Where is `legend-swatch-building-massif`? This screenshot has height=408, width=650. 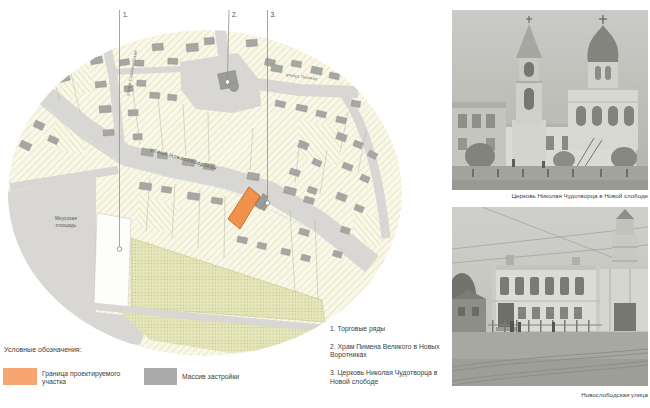
legend-swatch-building-massif is located at coordinates (160, 376).